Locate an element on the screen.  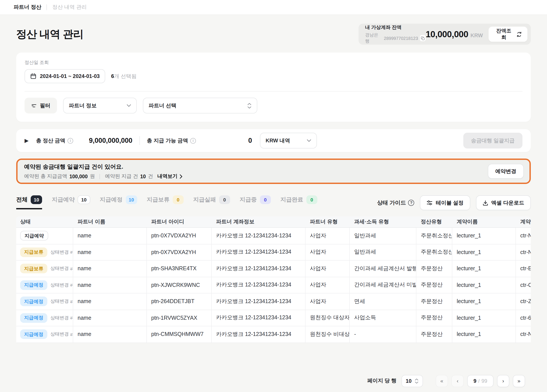
page-size-select: 10 is located at coordinates (412, 381).